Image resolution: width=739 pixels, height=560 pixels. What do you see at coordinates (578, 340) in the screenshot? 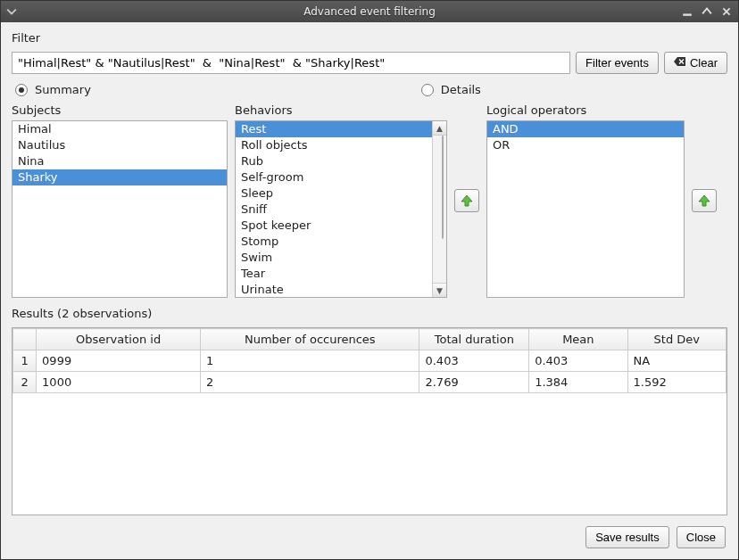
I see `col-mean: Mean` at bounding box center [578, 340].